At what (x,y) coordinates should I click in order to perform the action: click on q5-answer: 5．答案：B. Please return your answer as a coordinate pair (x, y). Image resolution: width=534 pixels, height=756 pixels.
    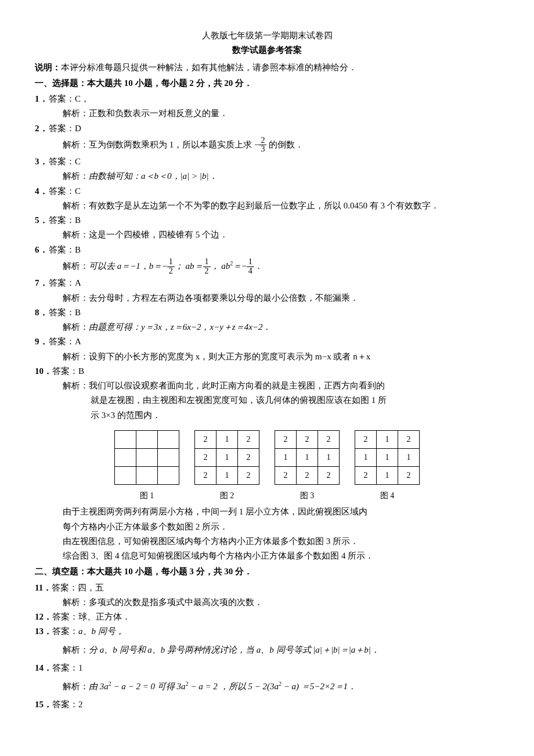
    Looking at the image, I should click on (267, 221).